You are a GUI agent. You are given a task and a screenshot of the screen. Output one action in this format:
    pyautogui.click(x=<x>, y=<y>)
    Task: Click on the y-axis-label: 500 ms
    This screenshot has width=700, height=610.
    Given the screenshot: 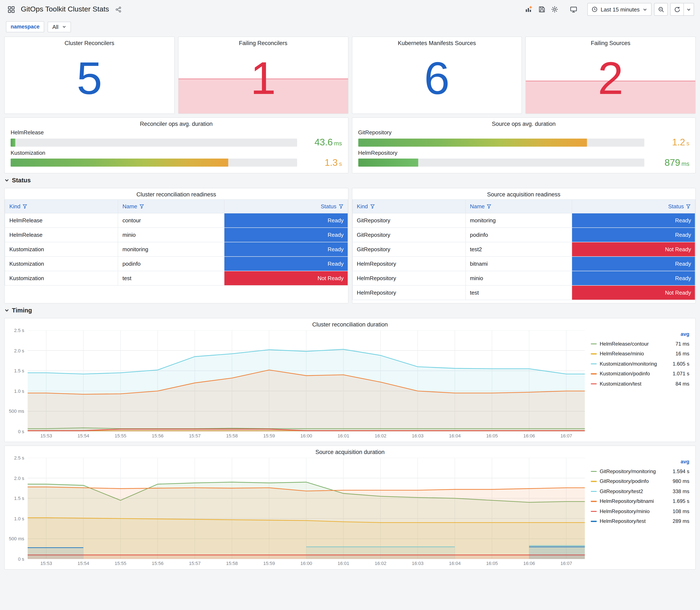 What is the action you would take?
    pyautogui.click(x=16, y=539)
    